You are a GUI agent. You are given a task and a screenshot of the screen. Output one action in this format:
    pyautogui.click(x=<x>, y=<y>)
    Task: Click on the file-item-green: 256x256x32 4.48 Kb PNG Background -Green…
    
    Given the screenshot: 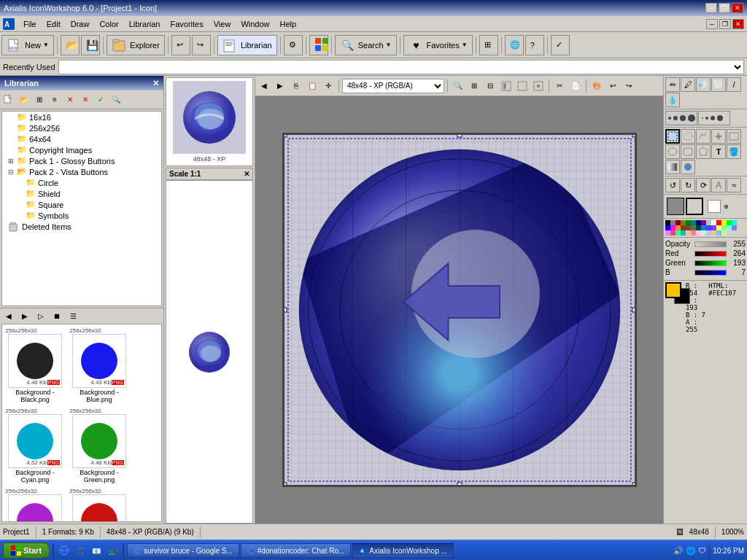 What is the action you would take?
    pyautogui.click(x=99, y=446)
    